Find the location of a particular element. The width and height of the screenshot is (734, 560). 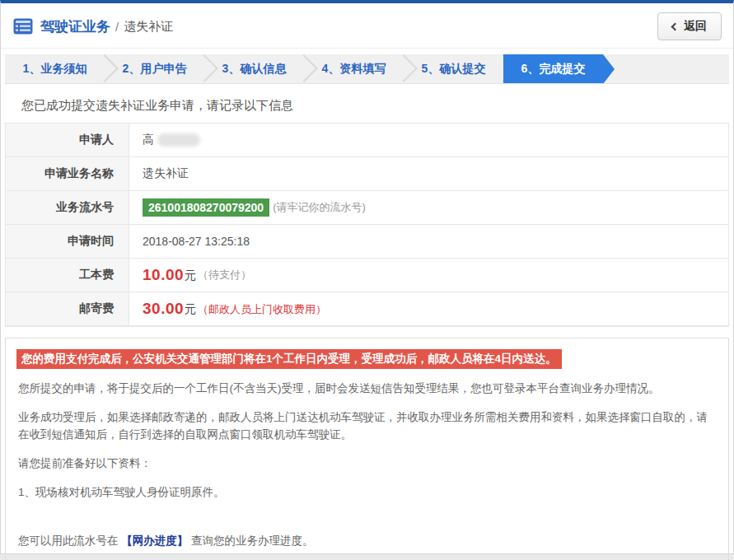

header: 驾驶证业务 / 遗失补证 返回 is located at coordinates (367, 26).